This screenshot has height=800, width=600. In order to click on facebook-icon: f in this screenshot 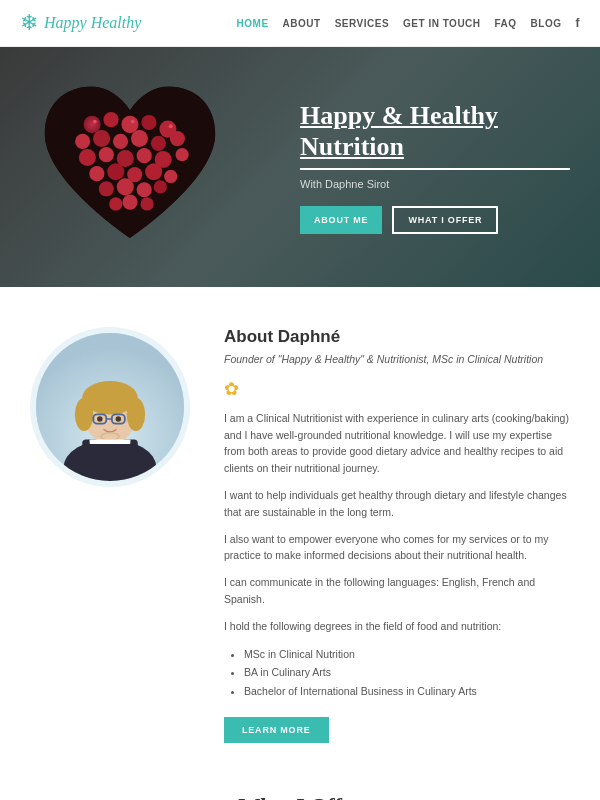, I will do `click(578, 23)`.